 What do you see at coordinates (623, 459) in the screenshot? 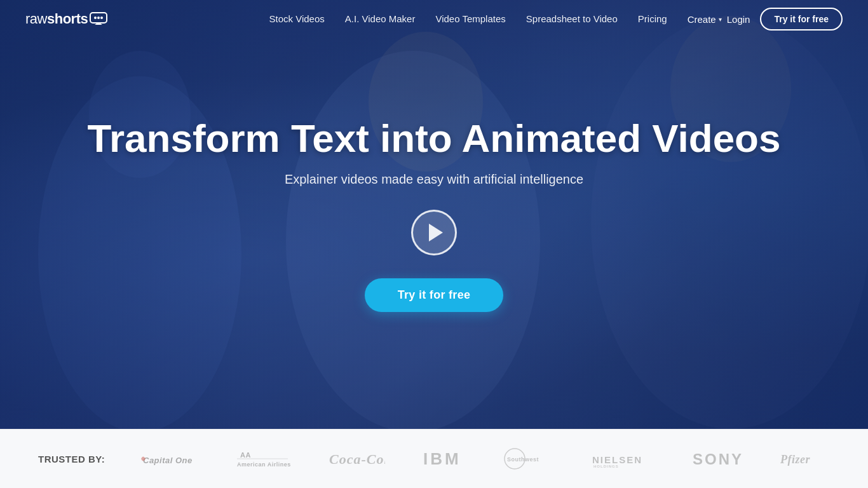
I see `brand-nielsen: nielsen HOLDINGS` at bounding box center [623, 459].